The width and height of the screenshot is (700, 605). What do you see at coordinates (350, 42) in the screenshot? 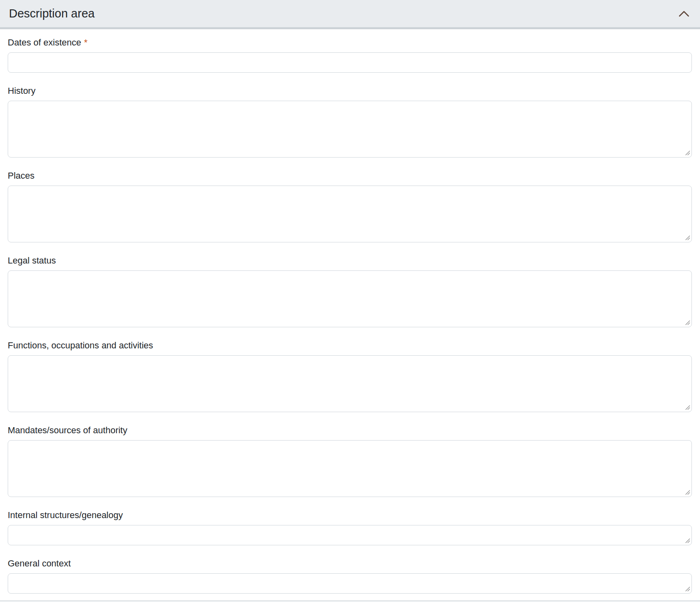
I see `dates-of-existence-label: Dates of existence*` at bounding box center [350, 42].